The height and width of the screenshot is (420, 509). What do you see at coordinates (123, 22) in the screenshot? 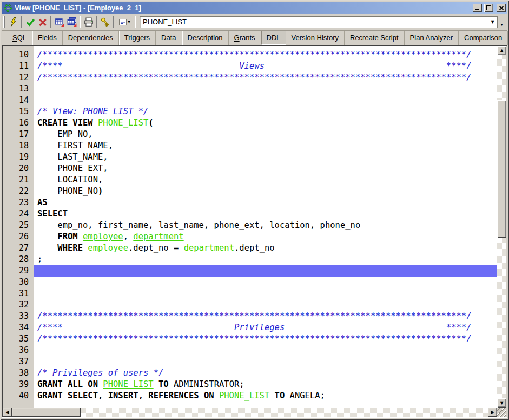
I see `list-dropdown-icon` at bounding box center [123, 22].